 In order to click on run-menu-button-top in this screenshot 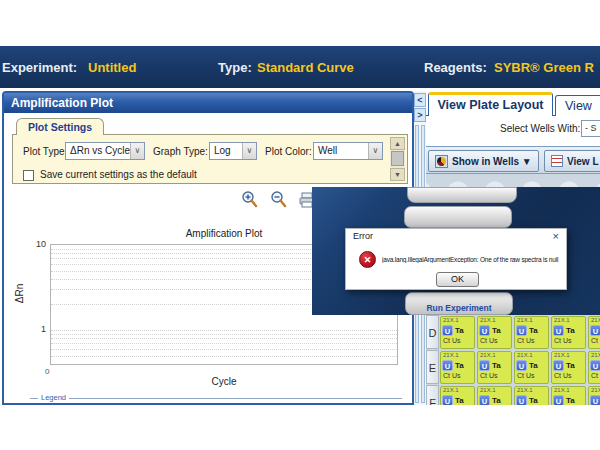, I will do `click(462, 195)`.